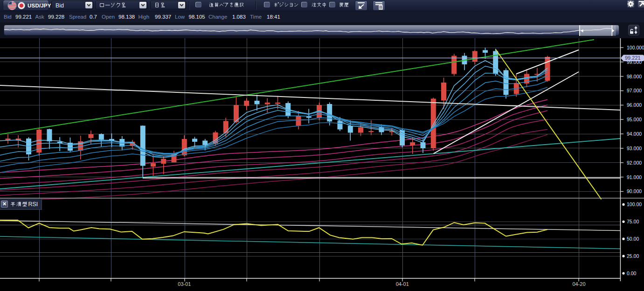 The height and width of the screenshot is (291, 644). I want to click on svg-text: 100.000, so click(635, 48).